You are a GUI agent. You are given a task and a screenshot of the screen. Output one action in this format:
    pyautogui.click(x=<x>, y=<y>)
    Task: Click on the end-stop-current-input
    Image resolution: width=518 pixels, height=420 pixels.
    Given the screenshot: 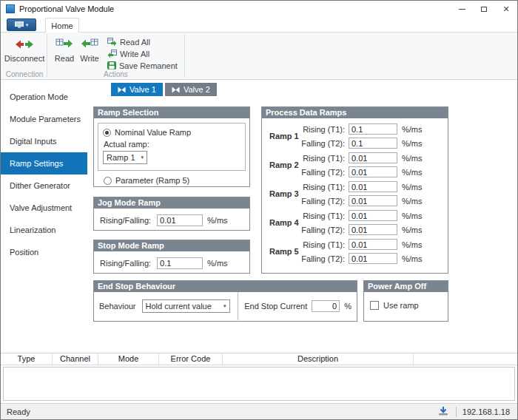 What is the action you would take?
    pyautogui.click(x=326, y=306)
    